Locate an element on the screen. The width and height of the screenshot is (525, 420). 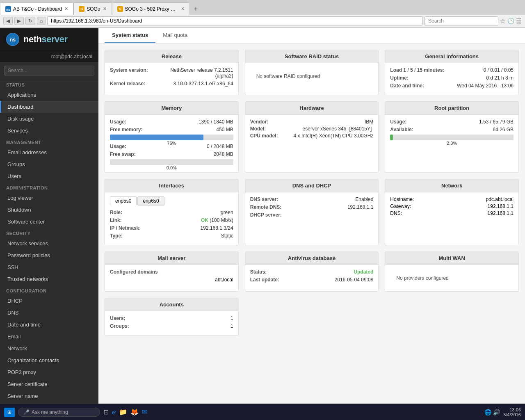
sidebar-item-date-and-time: Date and time is located at coordinates (49, 325).